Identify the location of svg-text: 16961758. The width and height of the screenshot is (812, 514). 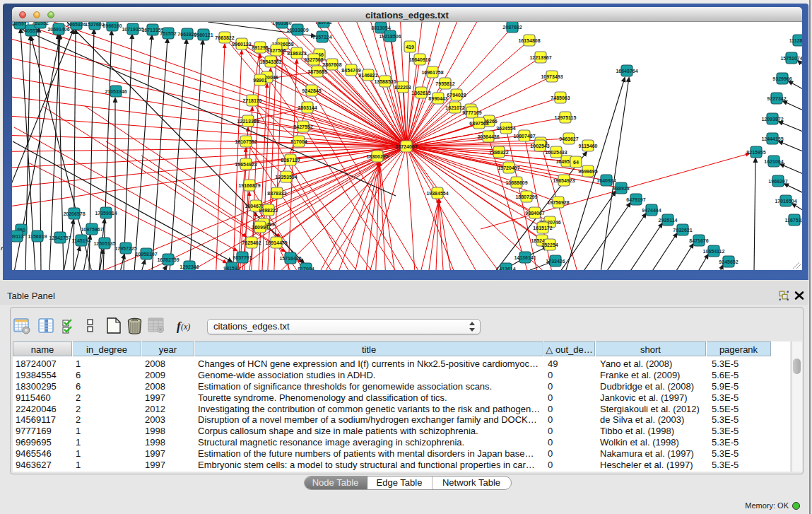
(433, 72).